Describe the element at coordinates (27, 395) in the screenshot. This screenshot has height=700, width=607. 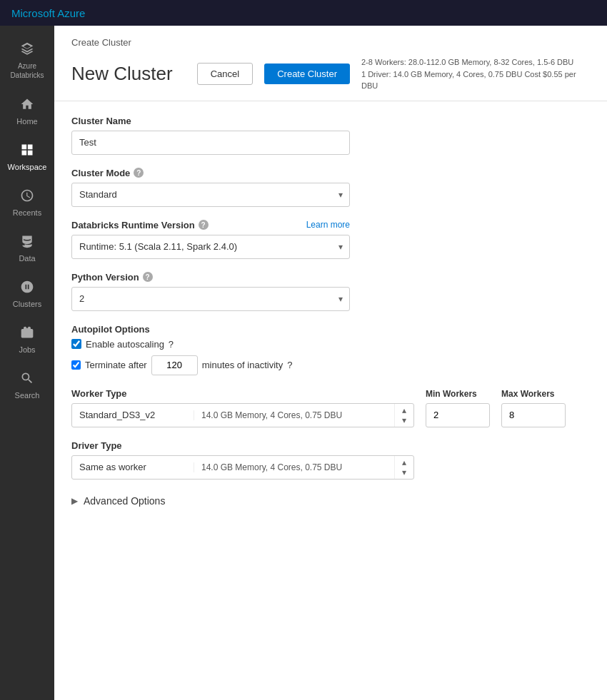
I see `sidebar-label-search: Search` at that location.